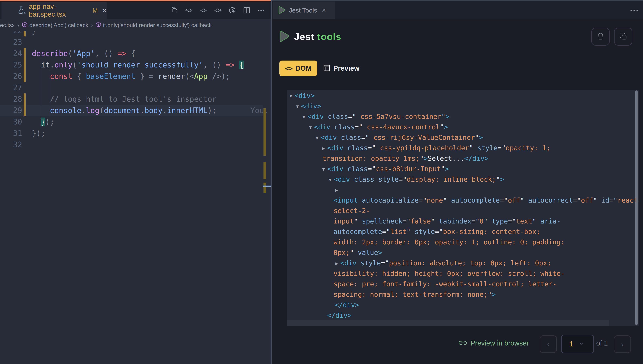 The image size is (643, 364). I want to click on git-compare-icon, so click(174, 10).